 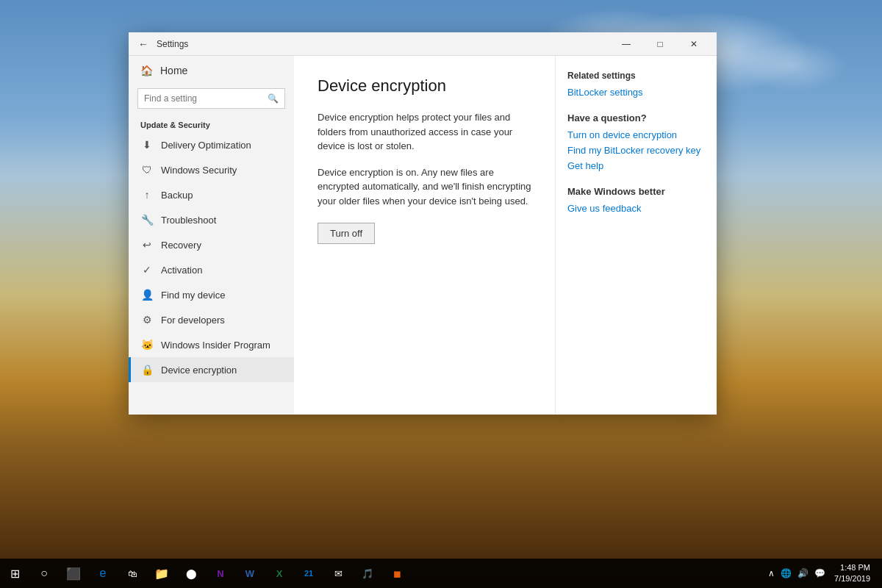 What do you see at coordinates (637, 76) in the screenshot?
I see `related-settings-title: Related settings` at bounding box center [637, 76].